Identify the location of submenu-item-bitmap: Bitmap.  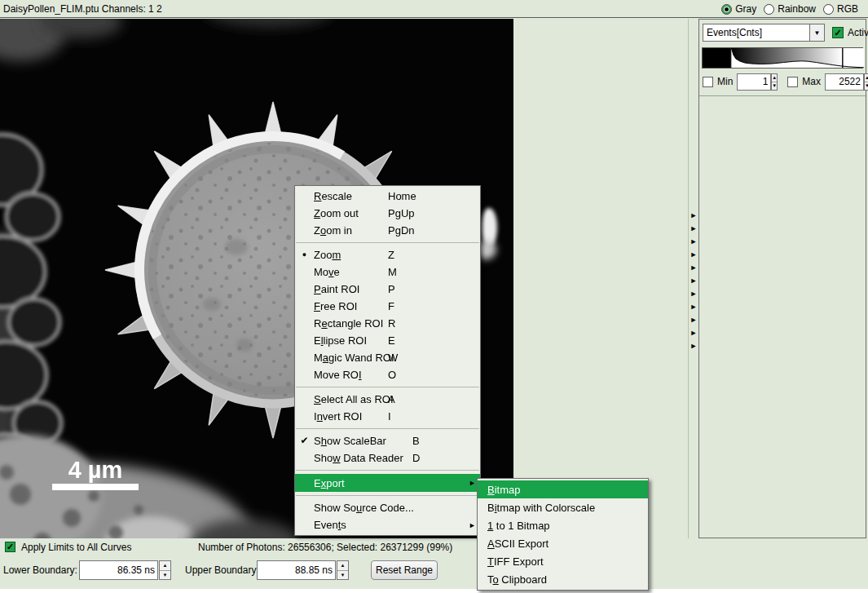
(562, 489).